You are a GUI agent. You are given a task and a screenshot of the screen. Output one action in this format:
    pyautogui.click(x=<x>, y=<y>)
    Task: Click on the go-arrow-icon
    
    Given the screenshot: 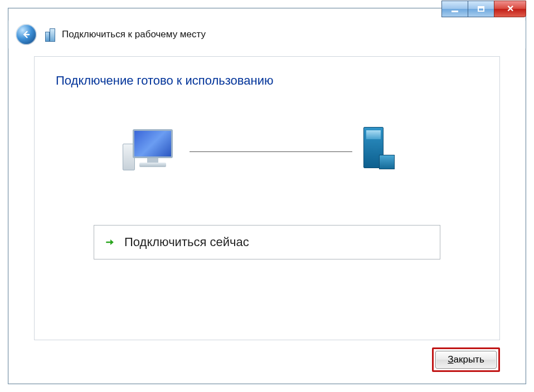 What is the action you would take?
    pyautogui.click(x=110, y=242)
    